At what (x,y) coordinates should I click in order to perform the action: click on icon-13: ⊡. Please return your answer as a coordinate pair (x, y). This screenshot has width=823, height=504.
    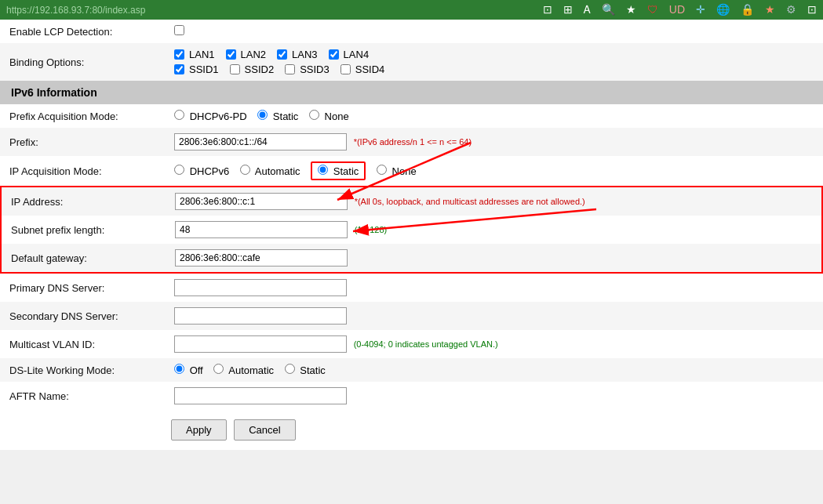
    Looking at the image, I should click on (812, 9).